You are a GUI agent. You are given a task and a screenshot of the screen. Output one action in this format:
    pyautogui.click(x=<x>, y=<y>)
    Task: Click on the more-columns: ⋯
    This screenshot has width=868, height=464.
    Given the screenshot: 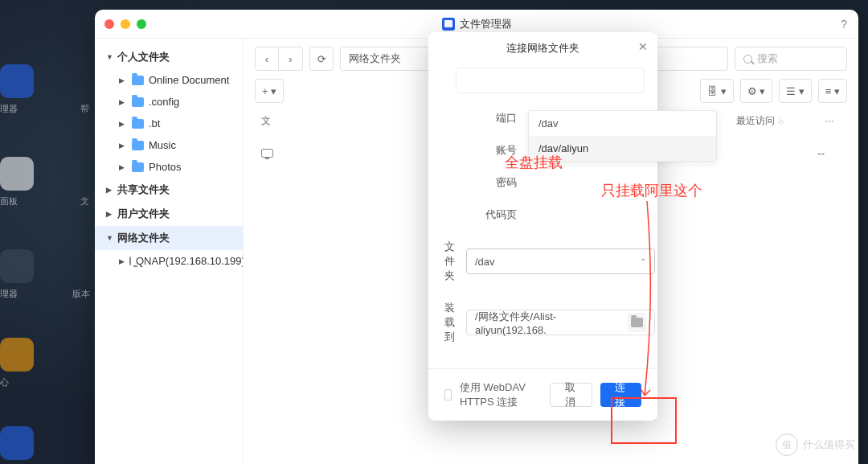 What is the action you would take?
    pyautogui.click(x=833, y=121)
    